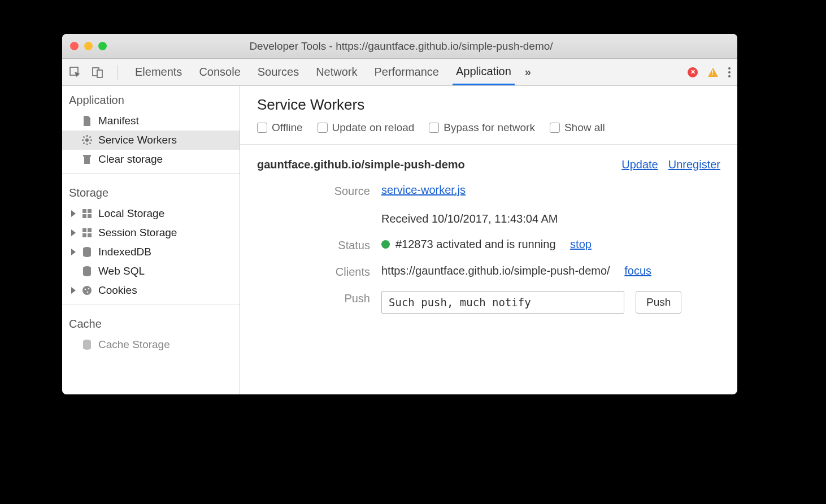 The image size is (826, 504). I want to click on options-row: Offline Update on reload Bypass for netw…, so click(489, 132).